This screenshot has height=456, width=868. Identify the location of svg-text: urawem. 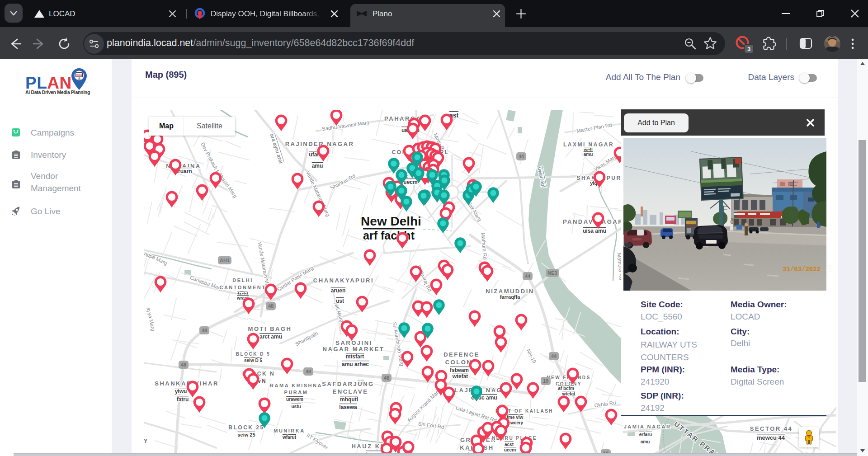
(295, 400).